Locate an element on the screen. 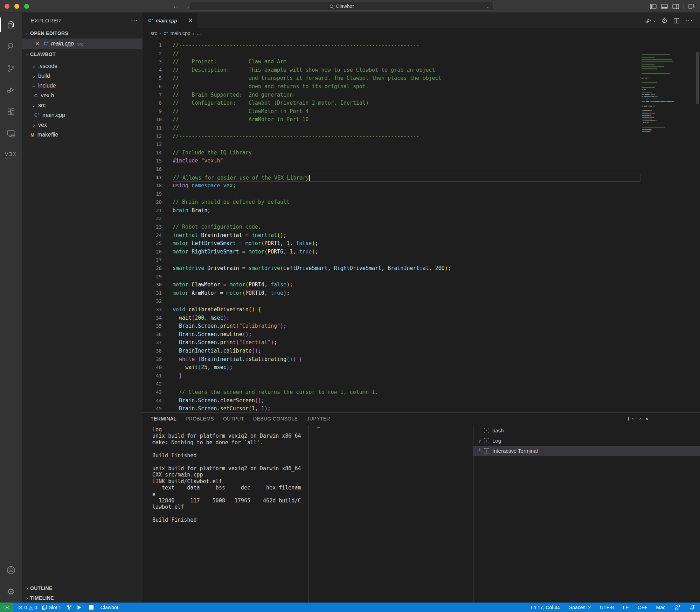 The image size is (700, 612). code-line-19: 19 is located at coordinates (421, 194).